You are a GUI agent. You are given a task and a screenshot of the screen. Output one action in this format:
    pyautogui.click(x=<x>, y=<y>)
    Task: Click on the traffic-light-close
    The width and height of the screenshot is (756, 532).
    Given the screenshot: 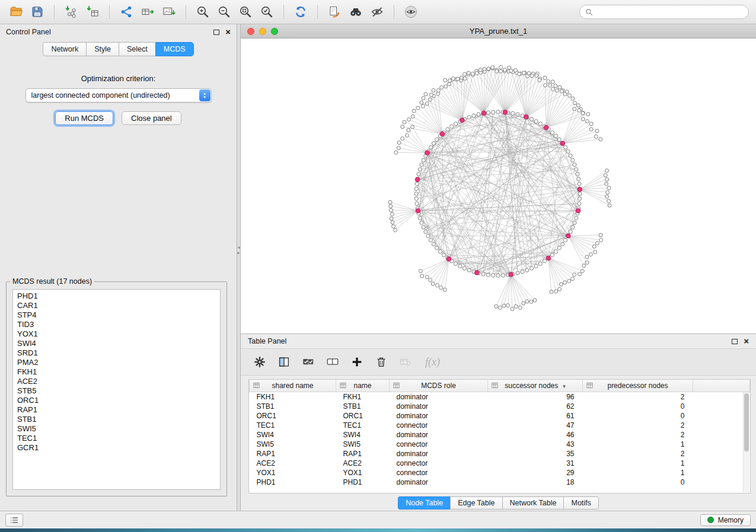 What is the action you would take?
    pyautogui.click(x=251, y=31)
    